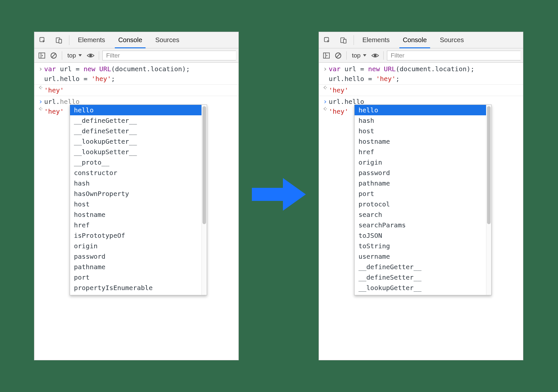 The width and height of the screenshot is (558, 392). What do you see at coordinates (136, 194) in the screenshot?
I see `autocomplete-item: hasOwnProperty` at bounding box center [136, 194].